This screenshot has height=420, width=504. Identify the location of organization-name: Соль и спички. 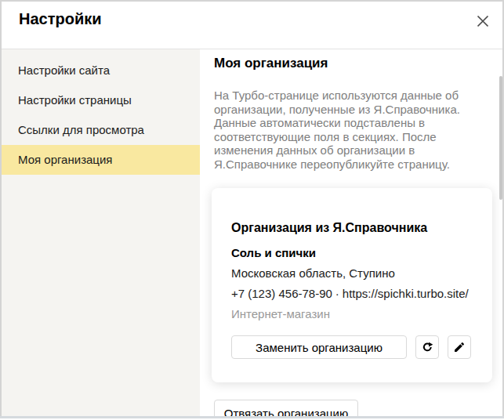
(353, 252).